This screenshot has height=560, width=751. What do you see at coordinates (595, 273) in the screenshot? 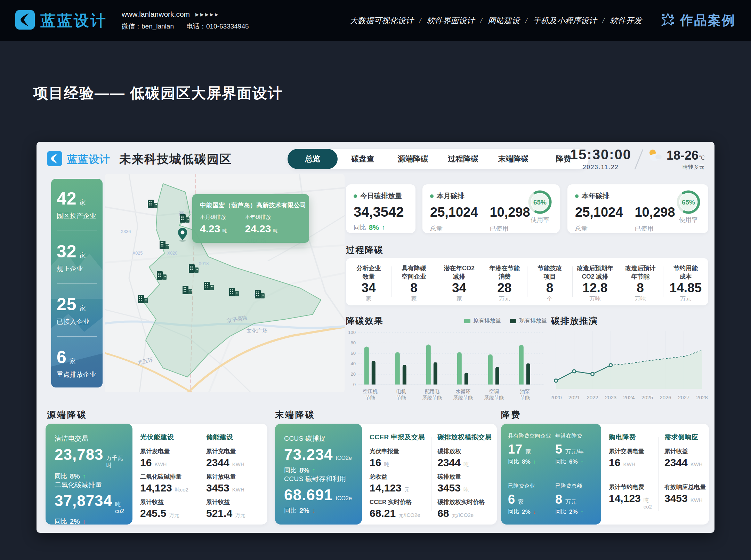
I see `stat-label: 改造后预期年CO2 减排` at bounding box center [595, 273].